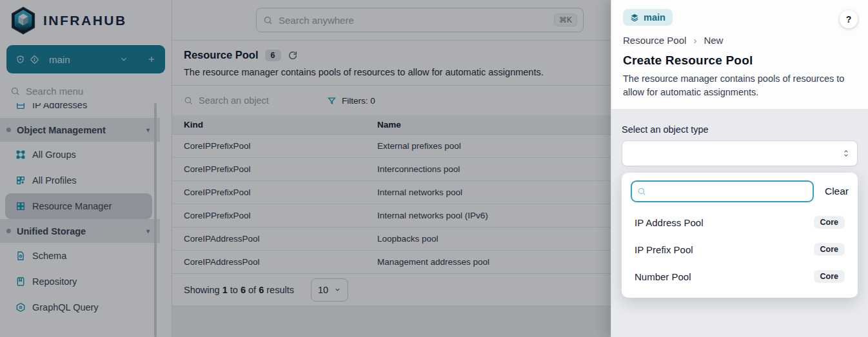 The image size is (868, 337). Describe the element at coordinates (722, 191) in the screenshot. I see `dropdown-search-input` at that location.